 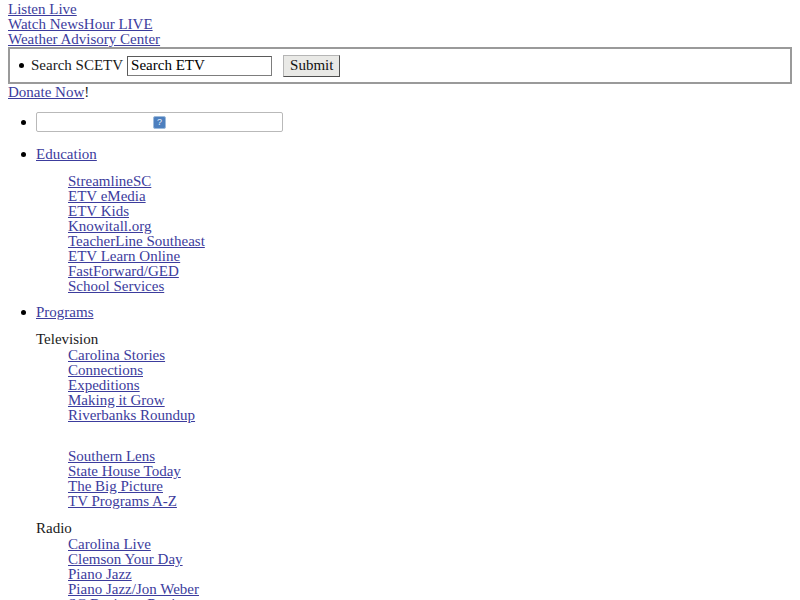 I want to click on programs-link: Programs, so click(x=65, y=312).